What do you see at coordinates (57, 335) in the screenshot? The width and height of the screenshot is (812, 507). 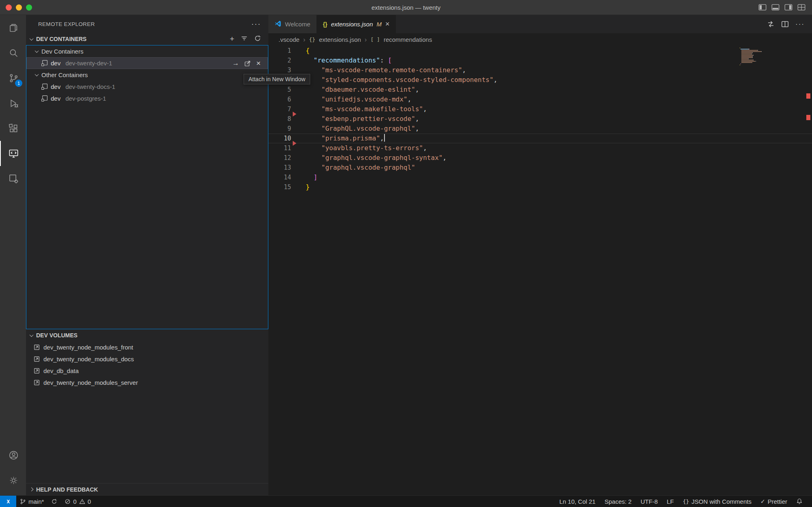 I see `section-label: DEV VOLUMES` at bounding box center [57, 335].